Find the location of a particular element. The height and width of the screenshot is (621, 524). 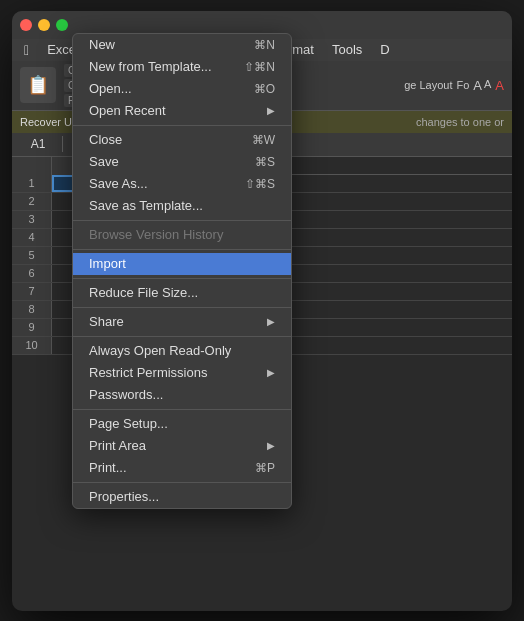

maximize-button is located at coordinates (62, 25).